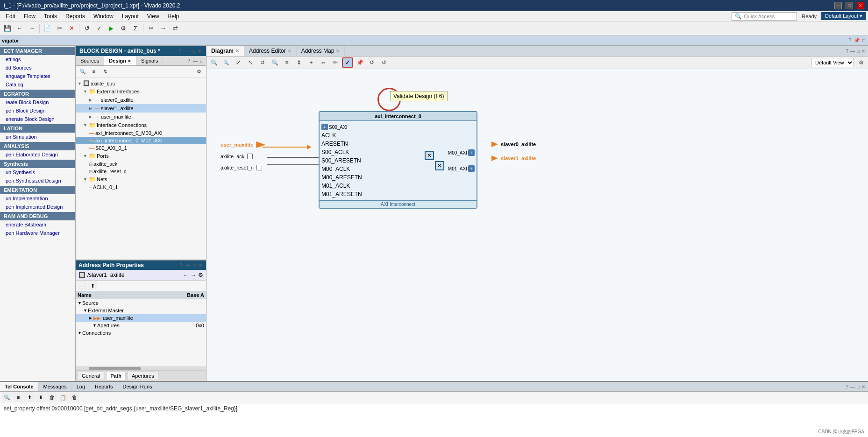  Describe the element at coordinates (141, 141) in the screenshot. I see `tree-m01: ━━ axi_interconnect_0_M01_AXI` at that location.